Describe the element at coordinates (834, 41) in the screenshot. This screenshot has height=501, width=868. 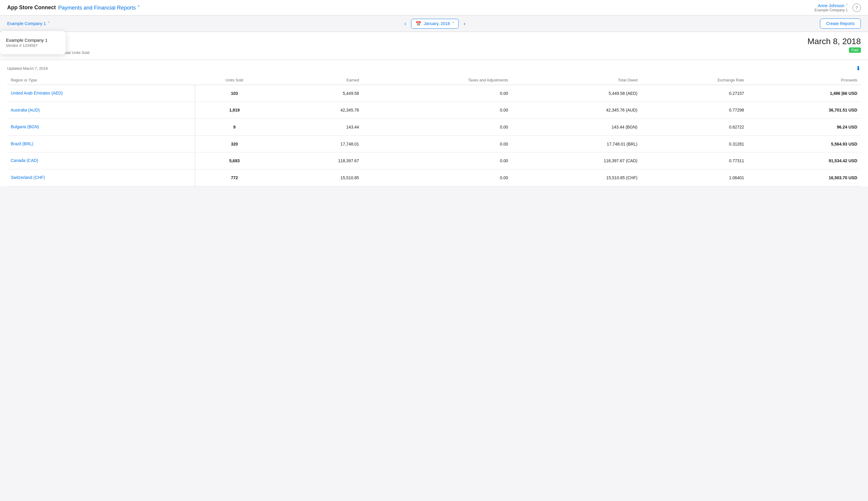
I see `payment-date: March 8, 2018` at that location.